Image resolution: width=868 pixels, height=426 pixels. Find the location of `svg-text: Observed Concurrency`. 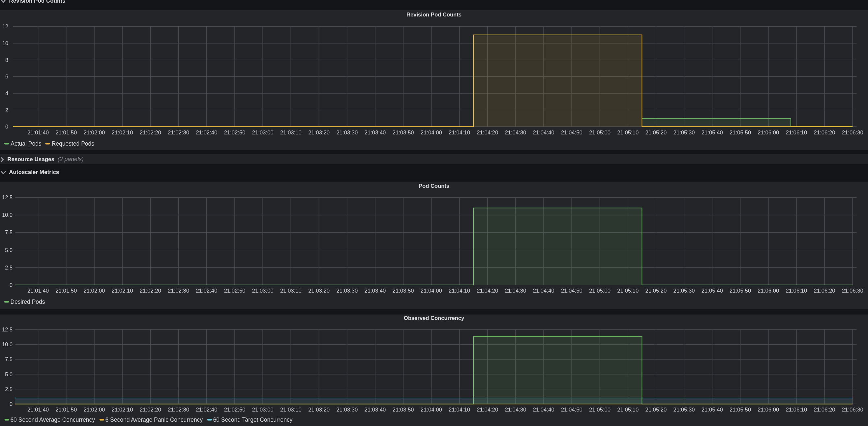

svg-text: Observed Concurrency is located at coordinates (434, 318).